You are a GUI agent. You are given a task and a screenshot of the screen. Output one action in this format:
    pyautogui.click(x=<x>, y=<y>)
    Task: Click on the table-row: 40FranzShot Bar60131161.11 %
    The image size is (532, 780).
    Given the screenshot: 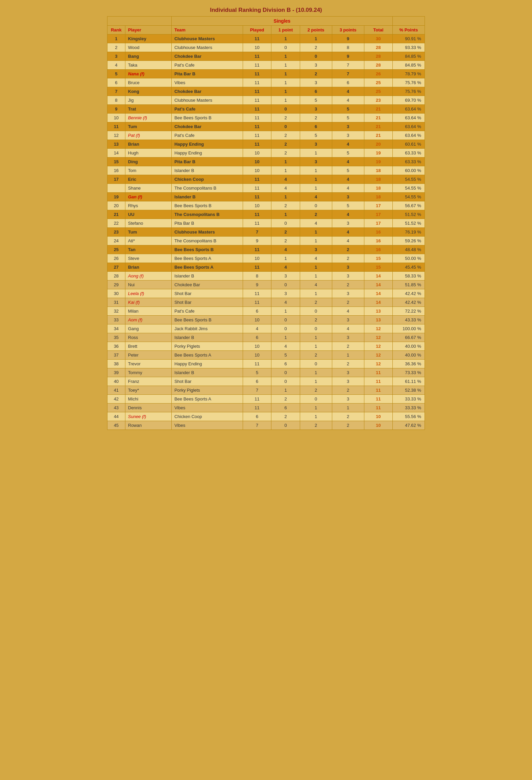 What is the action you would take?
    pyautogui.click(x=266, y=382)
    